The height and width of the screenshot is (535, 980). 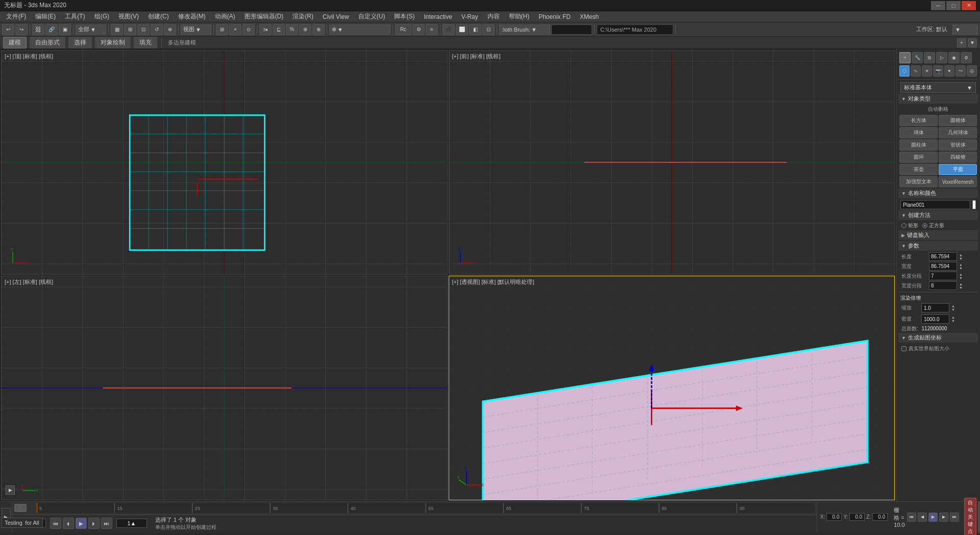 What do you see at coordinates (279, 30) in the screenshot?
I see `angle-snap-button: ⊑` at bounding box center [279, 30].